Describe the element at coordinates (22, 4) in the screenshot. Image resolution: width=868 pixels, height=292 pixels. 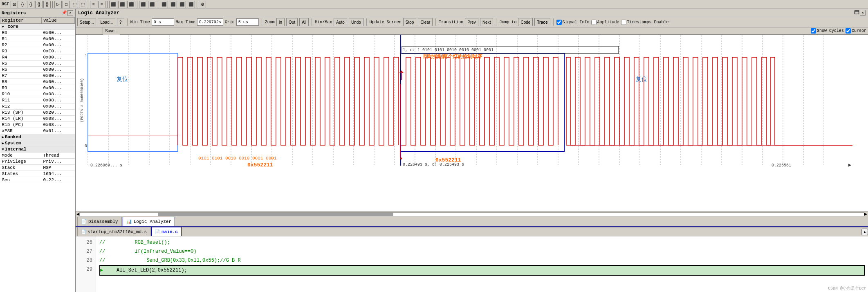
I see `toolbar-btn-1: {}` at that location.